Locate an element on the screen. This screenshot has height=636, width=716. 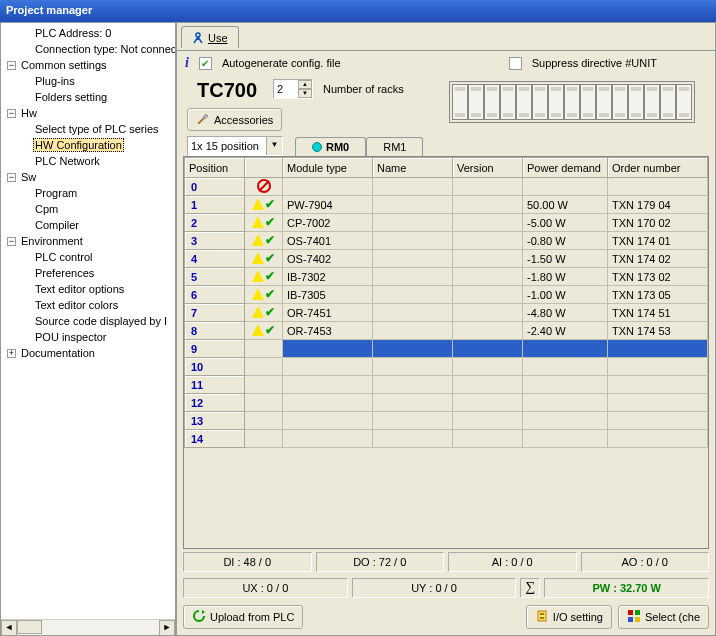
pos-cell: 6 is located at coordinates (215, 295).